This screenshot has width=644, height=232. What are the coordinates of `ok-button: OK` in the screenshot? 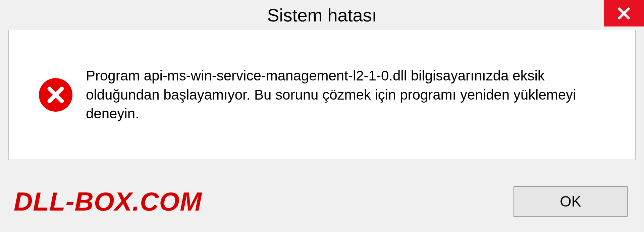 It's located at (571, 201).